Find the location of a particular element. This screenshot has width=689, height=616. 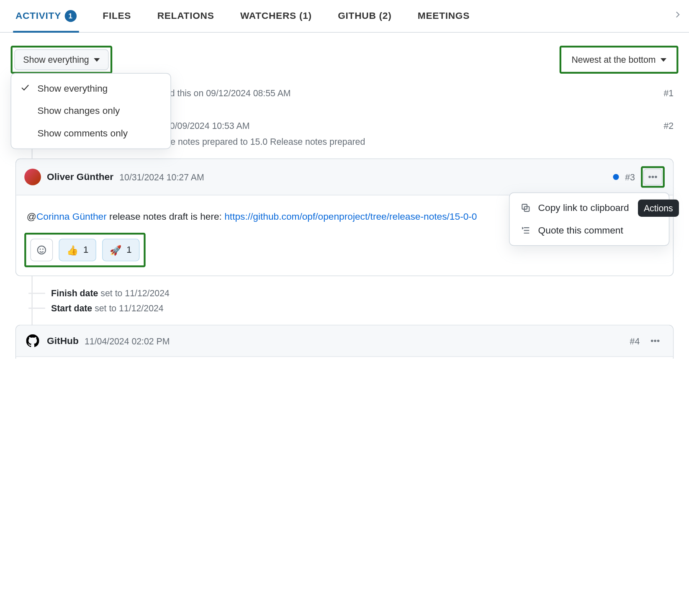

actions-button-highlight is located at coordinates (653, 177).